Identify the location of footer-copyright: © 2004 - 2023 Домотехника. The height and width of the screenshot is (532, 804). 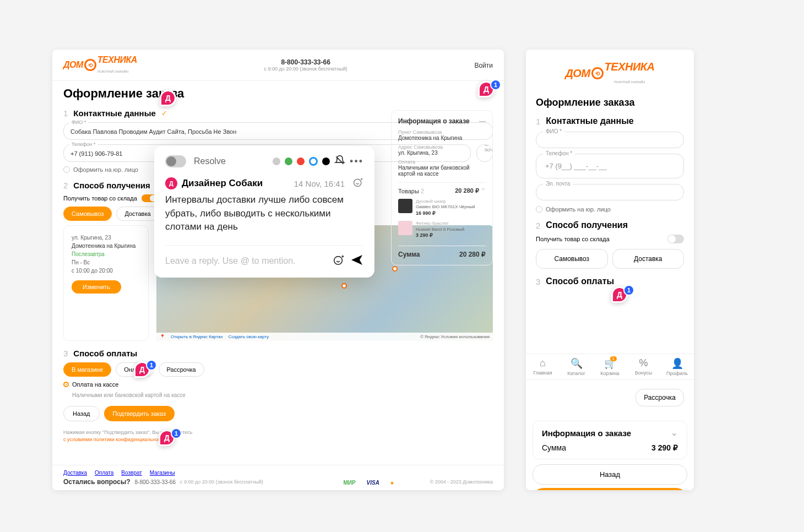
(461, 482).